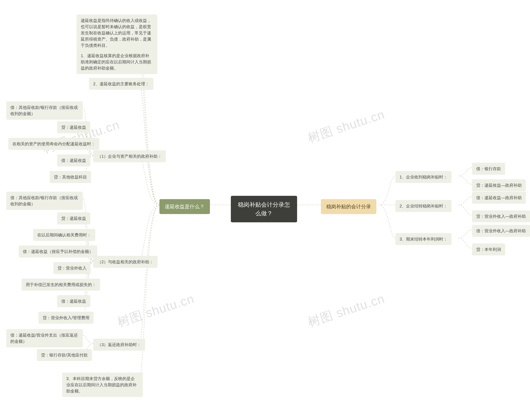 The height and width of the screenshot is (420, 530). What do you see at coordinates (349, 206) in the screenshot?
I see `branch-right: 稳岗补贴的会计分录` at bounding box center [349, 206].